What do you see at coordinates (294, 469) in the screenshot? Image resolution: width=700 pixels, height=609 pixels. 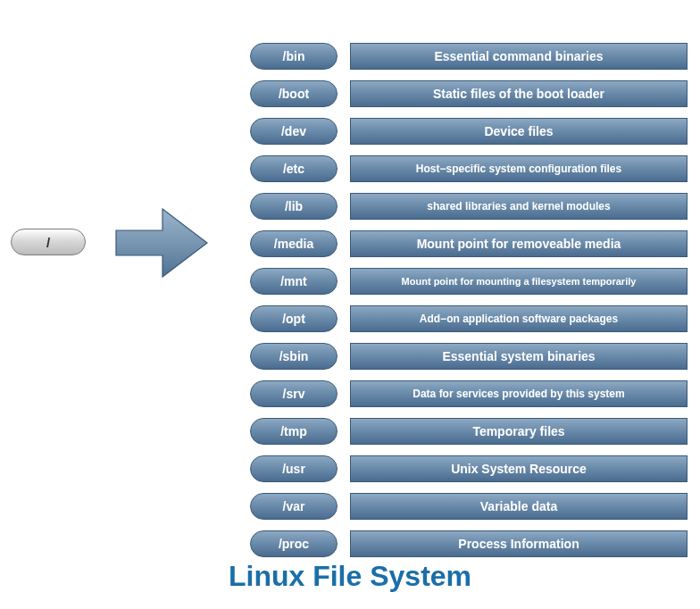 I see `directory-name: /usr` at bounding box center [294, 469].